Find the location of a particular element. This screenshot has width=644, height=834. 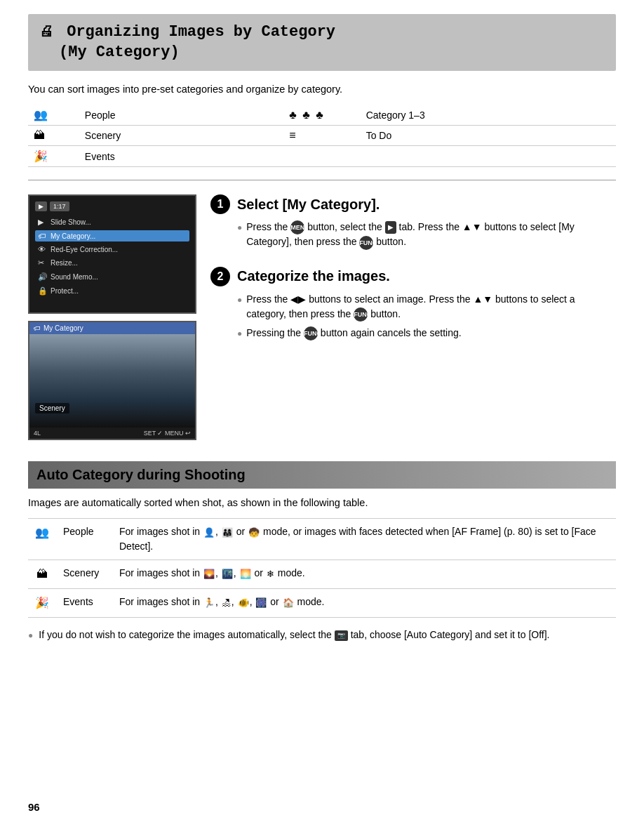

funcset-button-icon: FUNC SET is located at coordinates (366, 243).